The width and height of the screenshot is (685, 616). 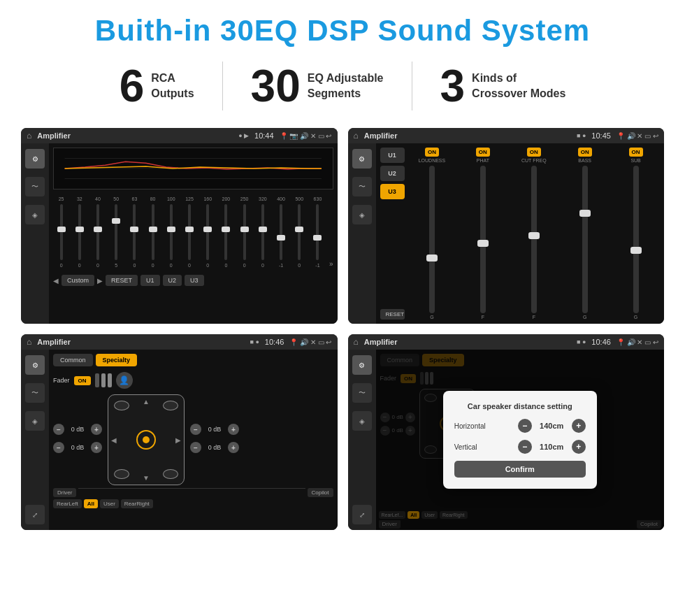 I want to click on label-bass: BASS, so click(x=584, y=161).